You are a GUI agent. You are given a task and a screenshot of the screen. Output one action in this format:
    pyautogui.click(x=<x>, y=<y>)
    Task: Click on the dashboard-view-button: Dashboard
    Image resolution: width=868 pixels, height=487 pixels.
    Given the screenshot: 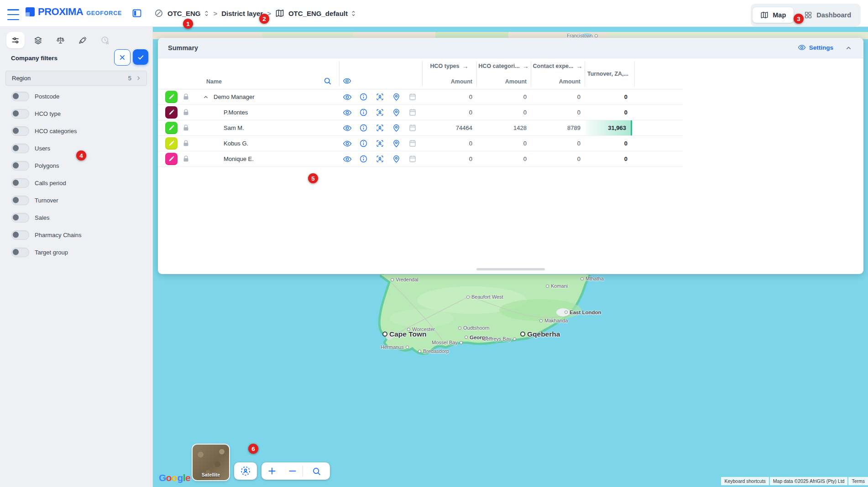 What is the action you would take?
    pyautogui.click(x=828, y=15)
    